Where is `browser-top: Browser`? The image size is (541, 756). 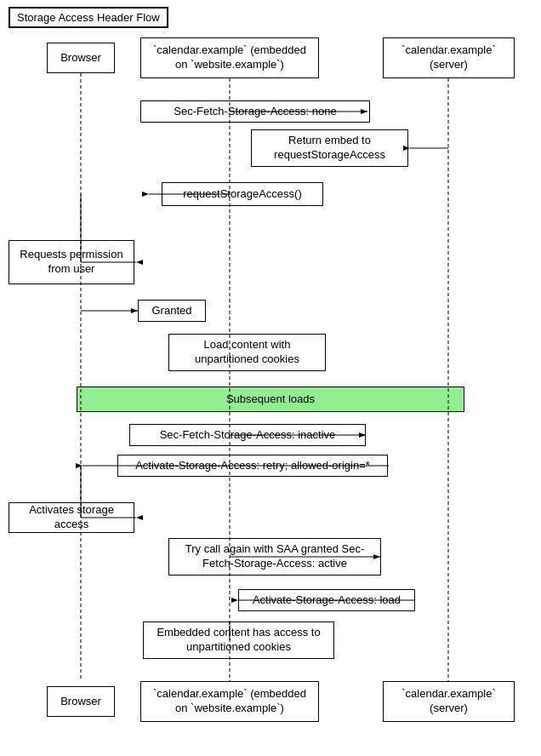 browser-top: Browser is located at coordinates (81, 58).